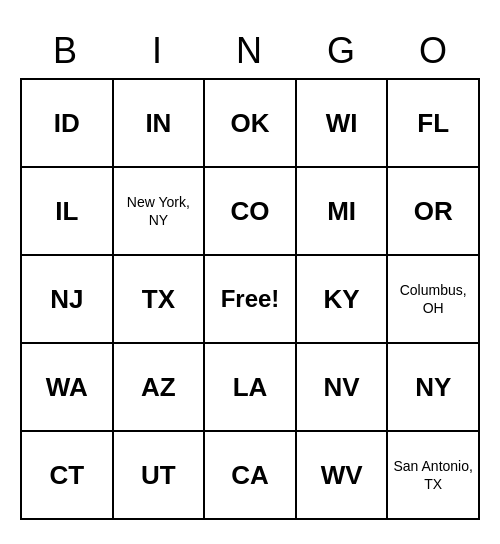  Describe the element at coordinates (343, 476) in the screenshot. I see `cell-r4-c3: WV` at that location.